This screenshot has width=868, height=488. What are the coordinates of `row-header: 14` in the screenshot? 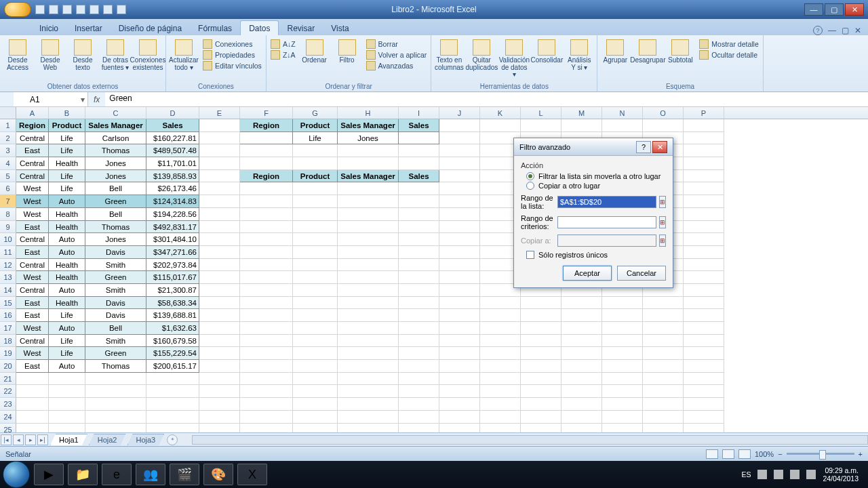 It's located at (8, 290).